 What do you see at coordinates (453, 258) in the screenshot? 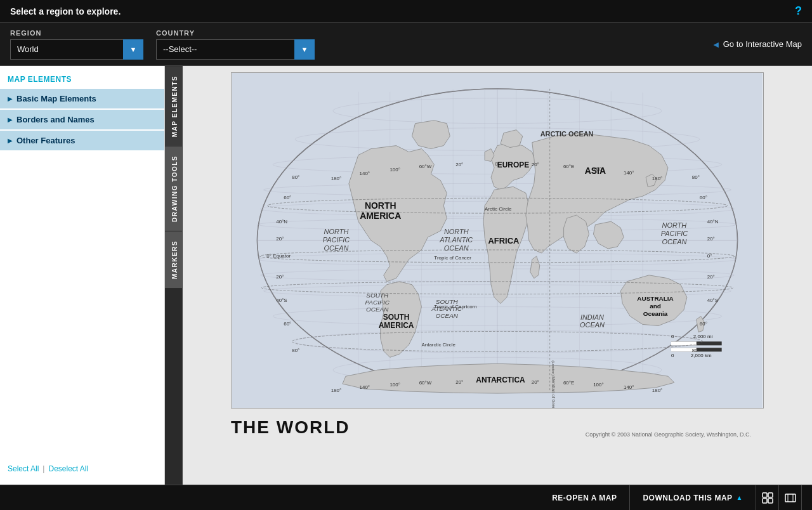
I see `svg-text: Tropic of Cancer` at bounding box center [453, 258].